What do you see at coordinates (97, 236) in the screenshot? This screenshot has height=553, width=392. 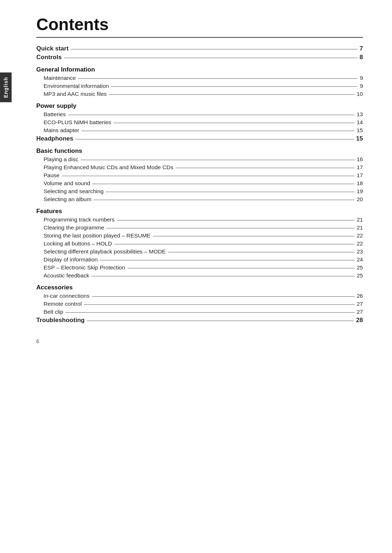 I see `entry-label: Storing the last position played – RESUM…` at bounding box center [97, 236].